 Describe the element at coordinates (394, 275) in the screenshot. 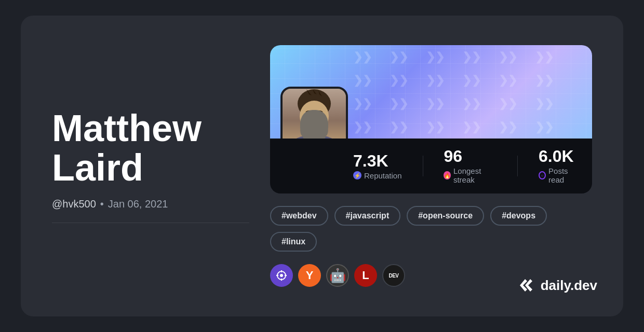

I see `source-devto: DEV` at that location.